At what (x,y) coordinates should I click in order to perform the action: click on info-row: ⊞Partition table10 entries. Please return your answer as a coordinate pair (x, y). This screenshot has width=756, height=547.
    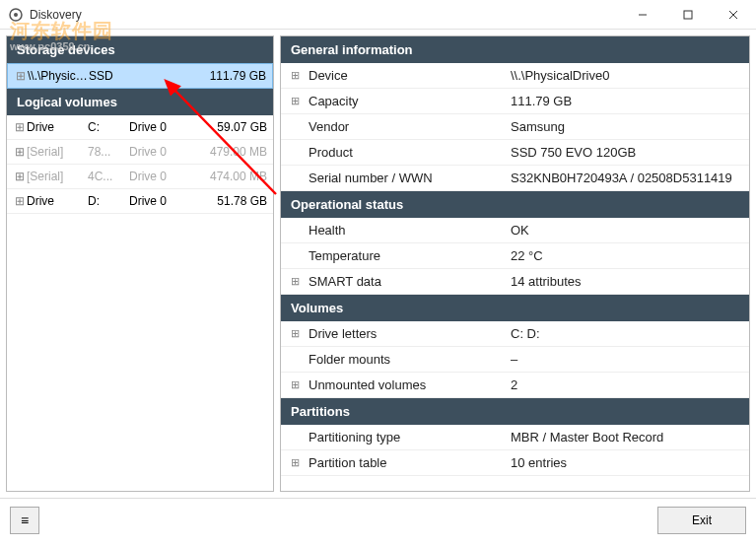
    Looking at the image, I should click on (515, 463).